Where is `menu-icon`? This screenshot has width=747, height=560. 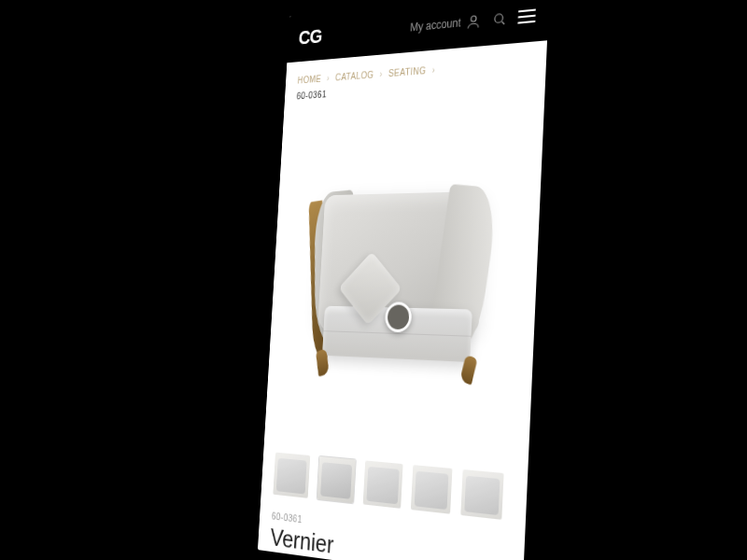 menu-icon is located at coordinates (527, 16).